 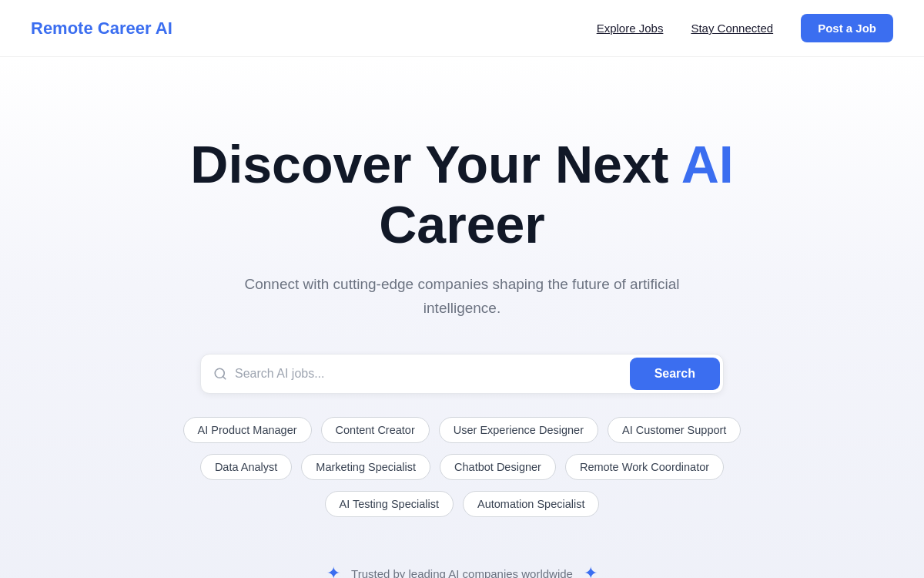 I want to click on hero-title: Discover Your Next AI Career, so click(x=462, y=194).